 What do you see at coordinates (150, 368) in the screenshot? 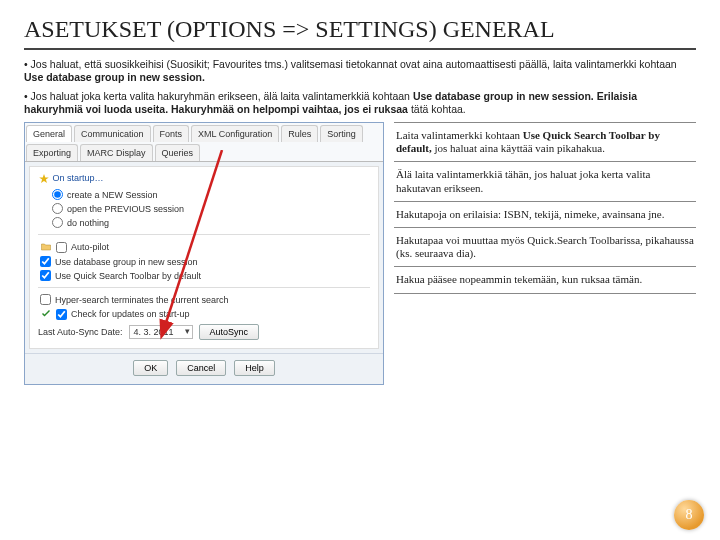
I see `ok-button: OK` at bounding box center [150, 368].